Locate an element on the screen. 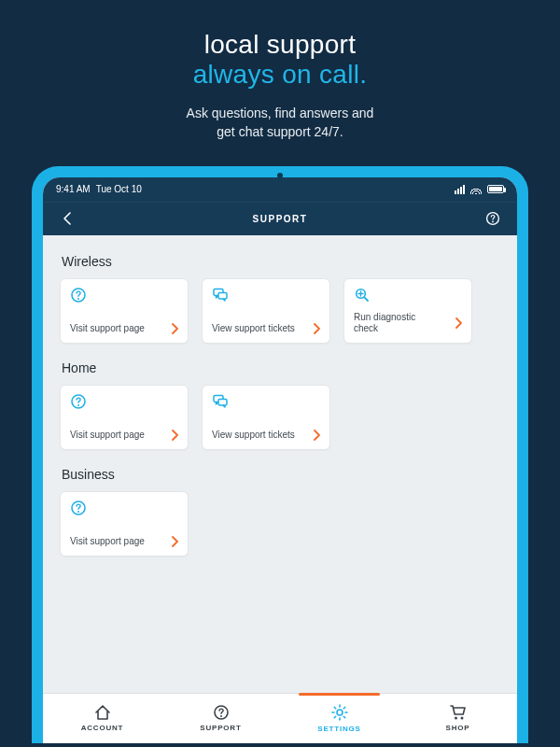  card-label: Run diagnostic check is located at coordinates (396, 323).